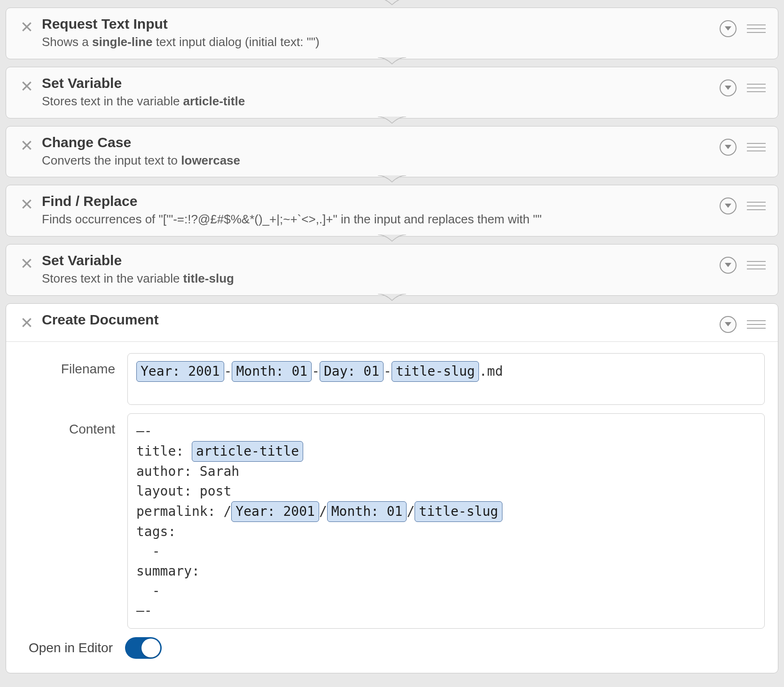 This screenshot has width=784, height=687. I want to click on filename-input: Year: 2001-Month: 01-Day: 01-title-slug.…, so click(446, 379).